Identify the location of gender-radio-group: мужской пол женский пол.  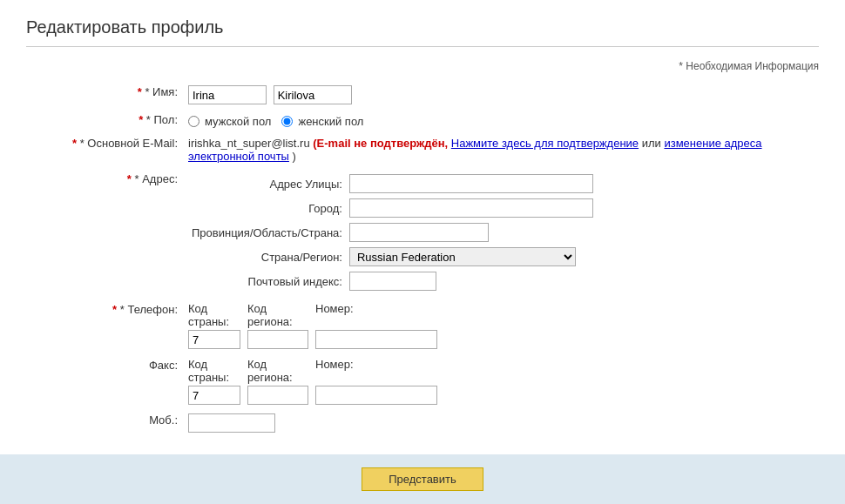
(501, 120).